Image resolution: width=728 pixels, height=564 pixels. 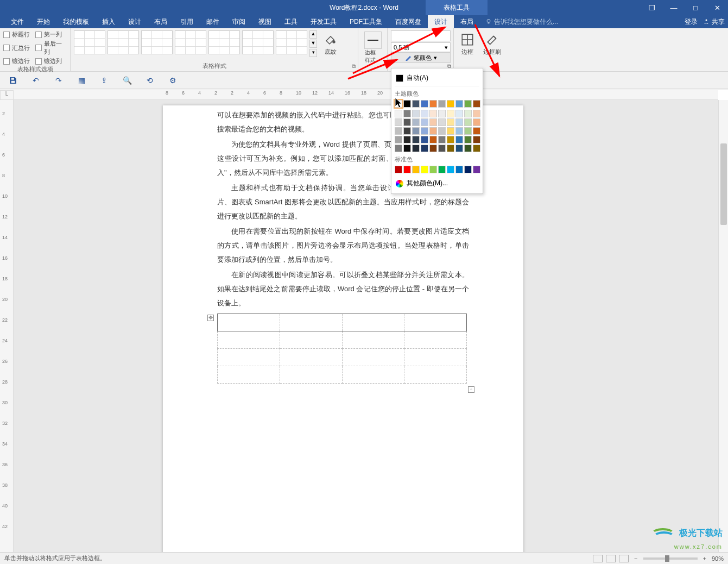 What do you see at coordinates (624, 559) in the screenshot?
I see `view-web-icon` at bounding box center [624, 559].